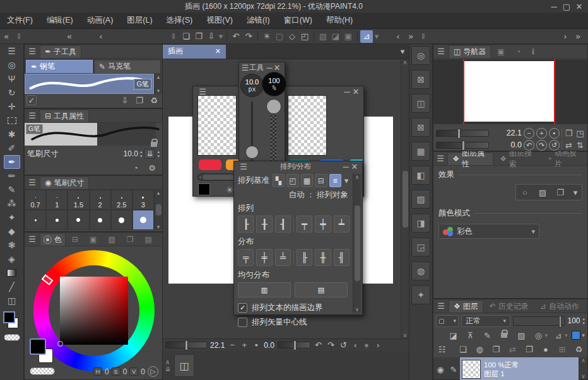  I want to click on nav-zoom-in-button: +, so click(541, 134).